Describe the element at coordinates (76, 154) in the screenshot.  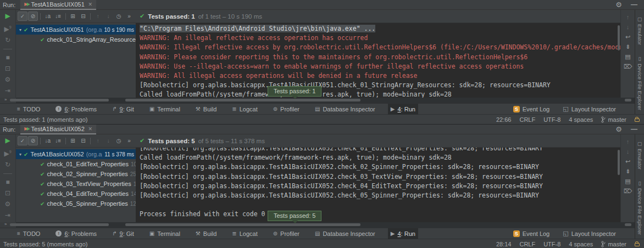
I see `test-tree-root: ▾✔TestA1BasicUIX052(org.aplas.basica11 s…` at that location.